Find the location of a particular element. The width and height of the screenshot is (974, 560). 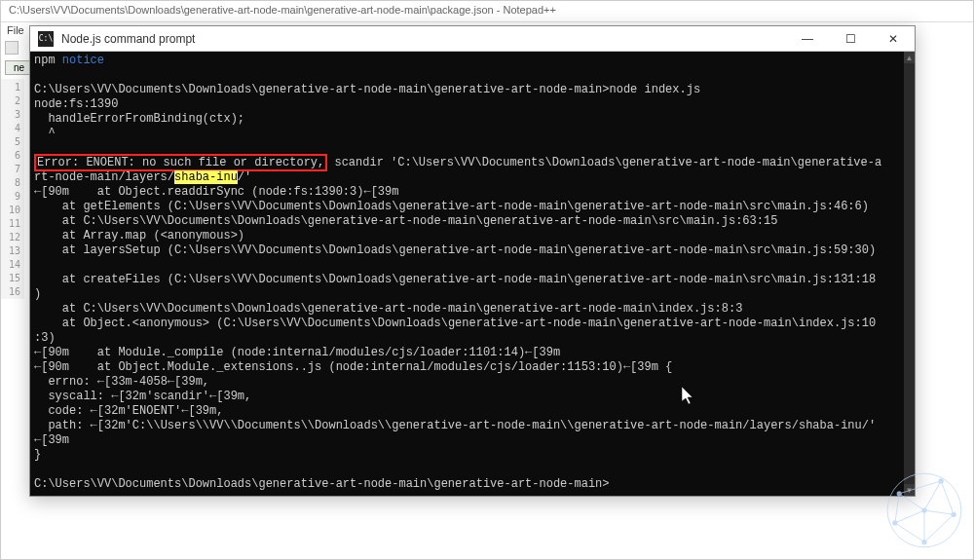

toolbar-button is located at coordinates (12, 48).